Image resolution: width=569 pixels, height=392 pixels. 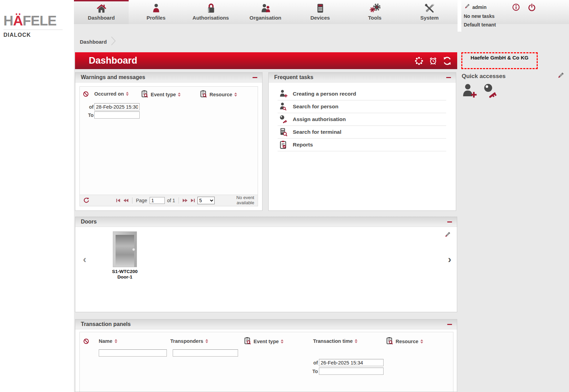 I want to click on nav-item-authorisations: Authorisations, so click(x=211, y=12).